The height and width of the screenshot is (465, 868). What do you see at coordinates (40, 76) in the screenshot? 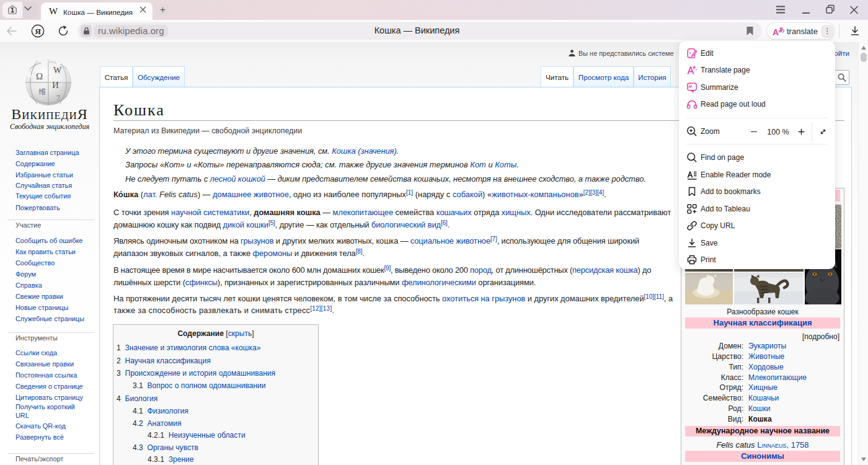
I see `svg-text: Ω` at bounding box center [40, 76].